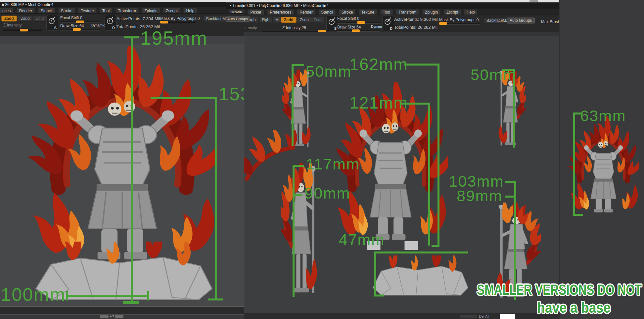  Describe the element at coordinates (266, 20) in the screenshot. I see `rgb-button: Rgb` at that location.